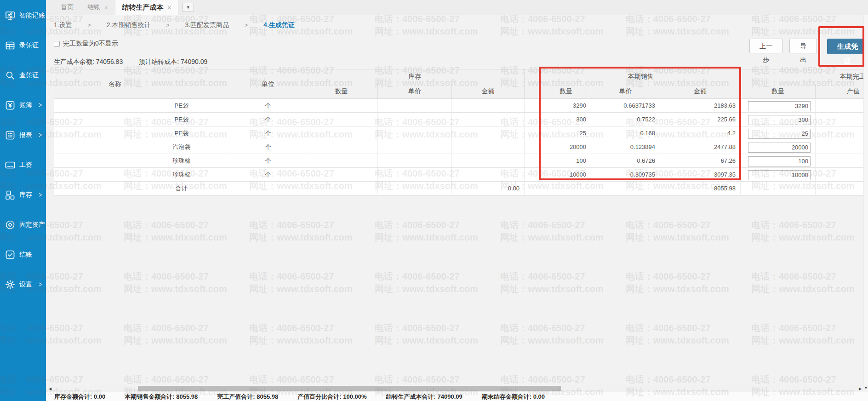  What do you see at coordinates (29, 46) in the screenshot?
I see `sidebar-item-label: 录凭证` at bounding box center [29, 46].